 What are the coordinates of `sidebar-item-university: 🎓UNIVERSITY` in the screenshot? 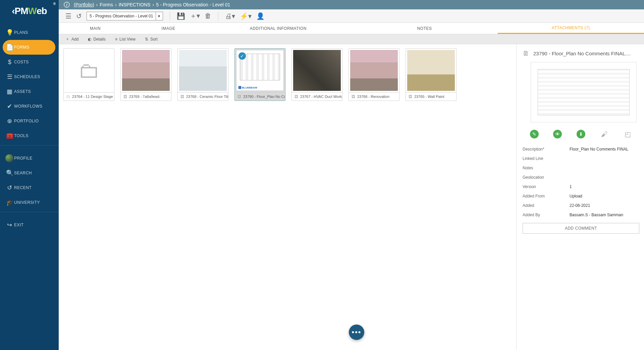 It's located at (30, 202).